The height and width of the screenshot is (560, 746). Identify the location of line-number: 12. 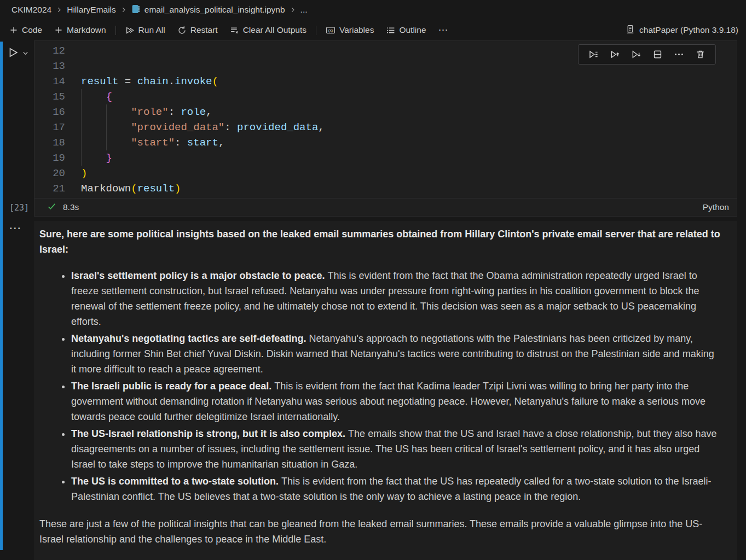
(50, 51).